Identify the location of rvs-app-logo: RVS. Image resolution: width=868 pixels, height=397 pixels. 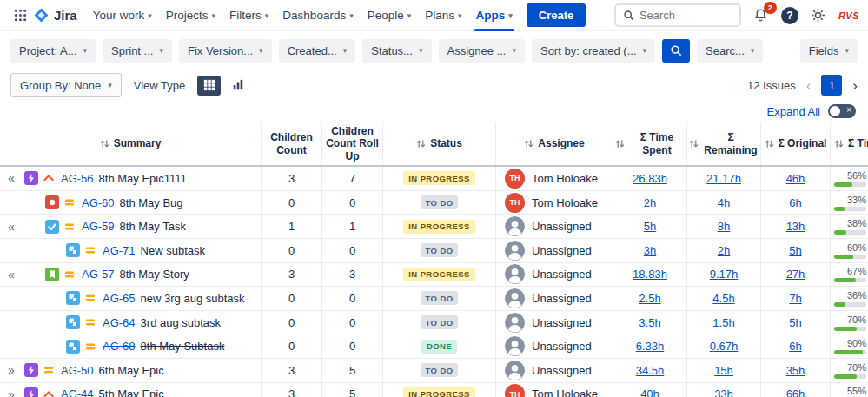
(849, 16).